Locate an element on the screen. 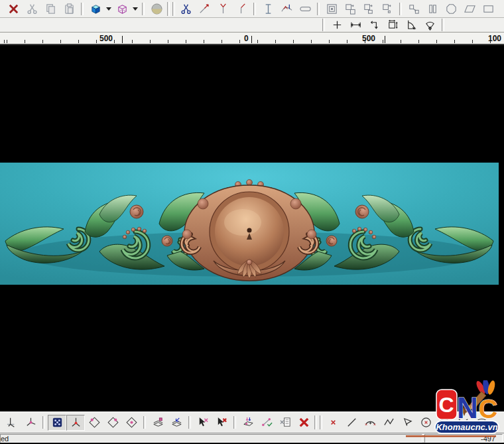  view-iso-axes-button is located at coordinates (76, 423).